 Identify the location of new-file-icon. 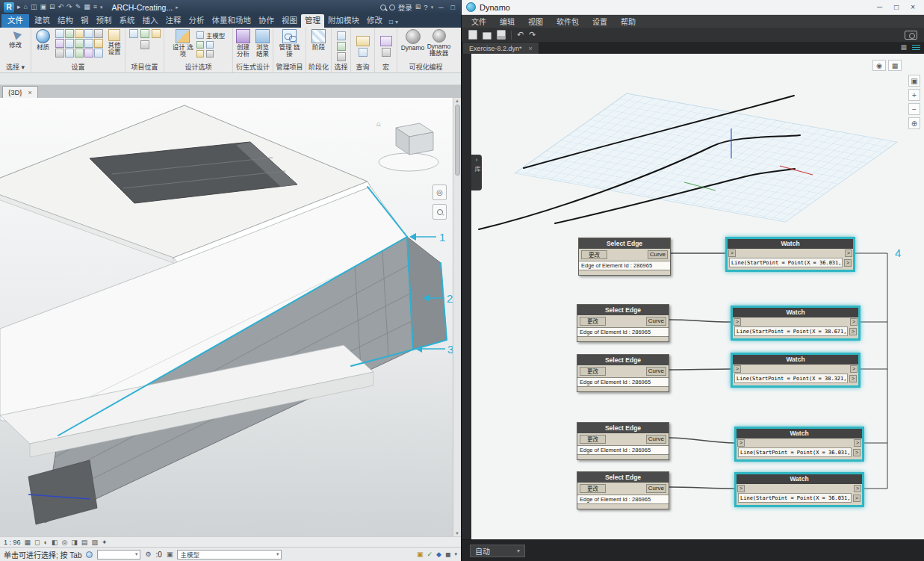
(473, 34).